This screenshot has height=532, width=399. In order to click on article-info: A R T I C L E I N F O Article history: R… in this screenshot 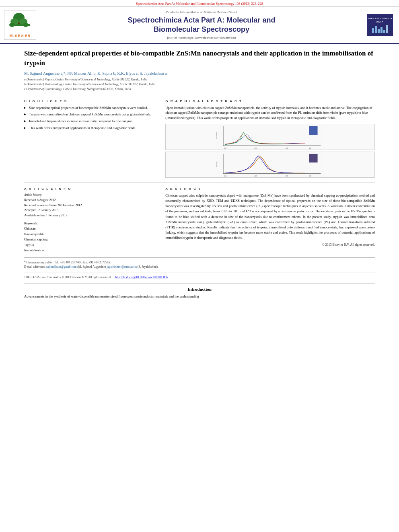, I will do `click(91, 220)`.